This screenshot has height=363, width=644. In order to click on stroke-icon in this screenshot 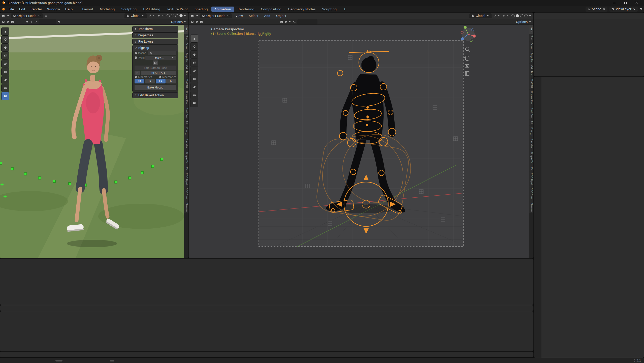, I will do `click(31, 22)`.